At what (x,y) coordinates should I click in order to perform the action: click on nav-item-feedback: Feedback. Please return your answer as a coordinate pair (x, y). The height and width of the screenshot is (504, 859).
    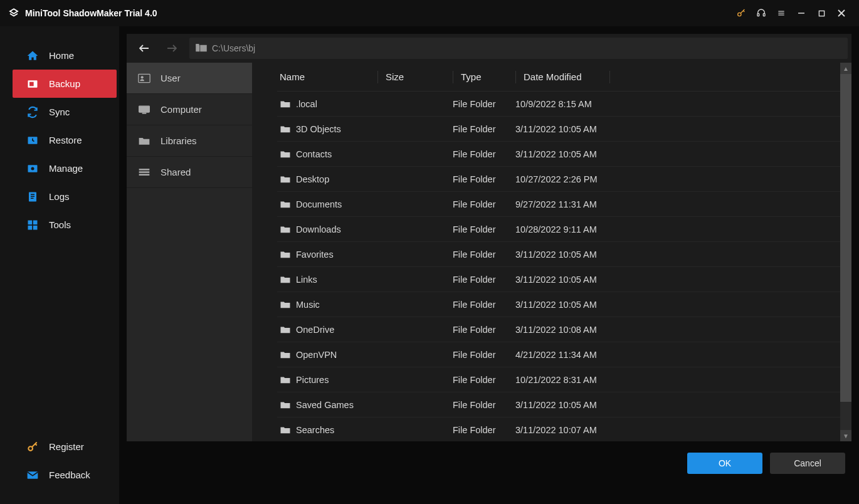
    Looking at the image, I should click on (60, 475).